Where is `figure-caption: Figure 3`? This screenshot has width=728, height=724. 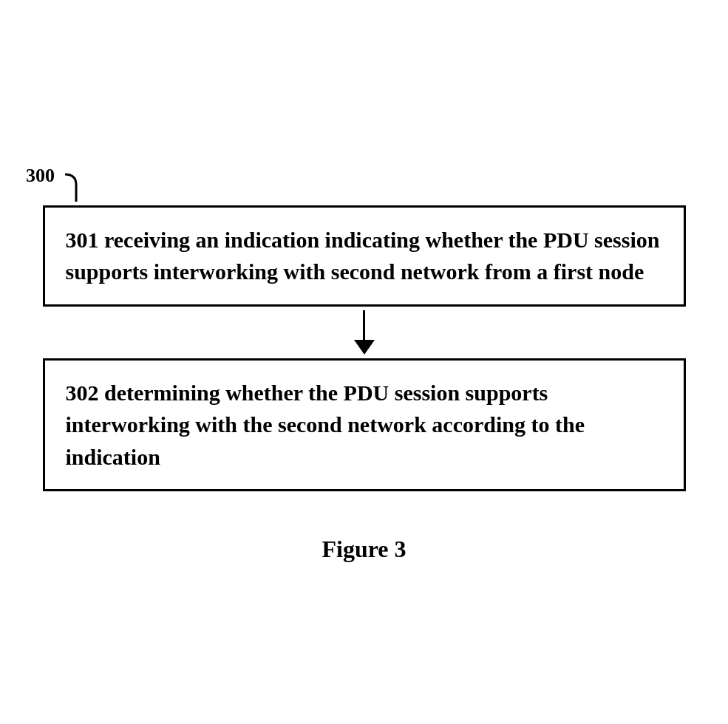 figure-caption: Figure 3 is located at coordinates (364, 550).